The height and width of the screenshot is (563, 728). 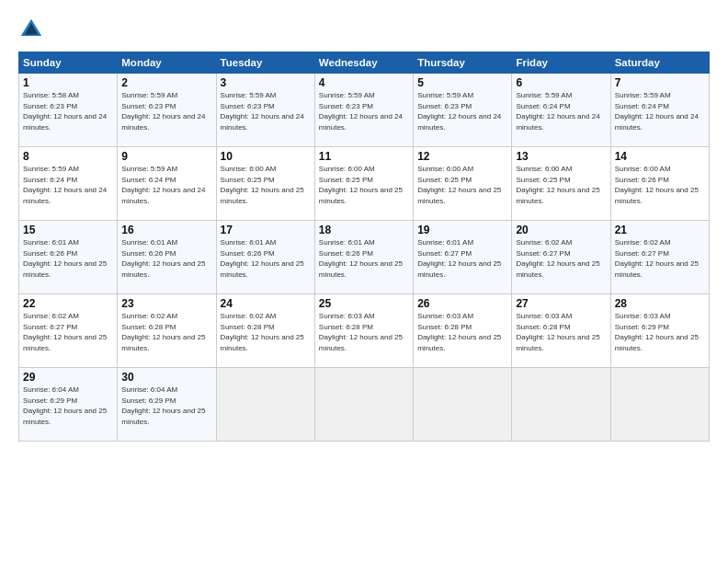 I want to click on day-number: 25, so click(x=364, y=304).